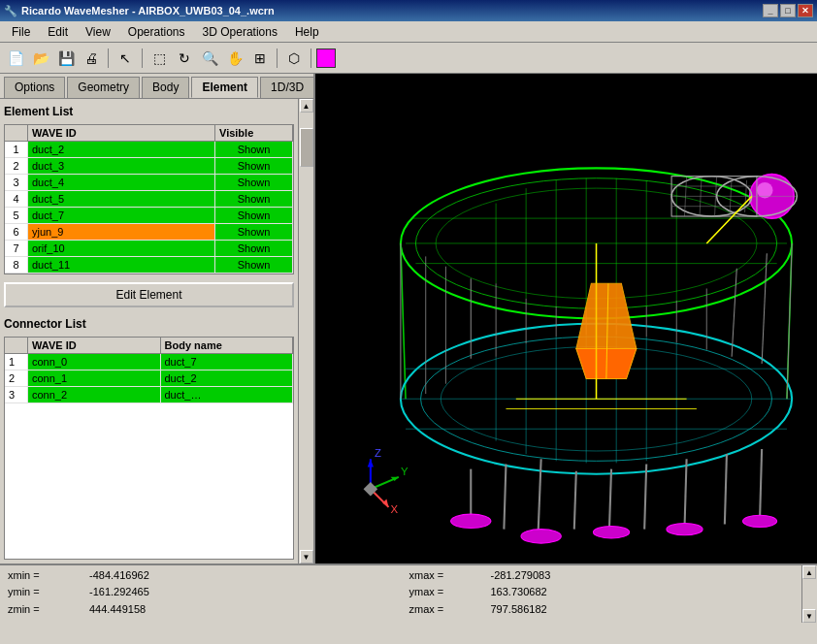 This screenshot has height=644, width=817. What do you see at coordinates (307, 32) in the screenshot?
I see `menu-help: Help` at bounding box center [307, 32].